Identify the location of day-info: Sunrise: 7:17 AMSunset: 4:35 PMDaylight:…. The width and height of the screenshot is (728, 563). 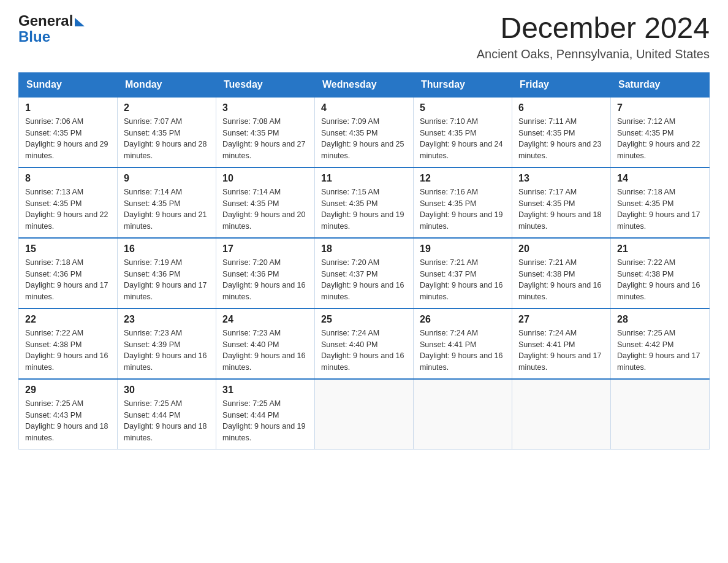
(561, 210).